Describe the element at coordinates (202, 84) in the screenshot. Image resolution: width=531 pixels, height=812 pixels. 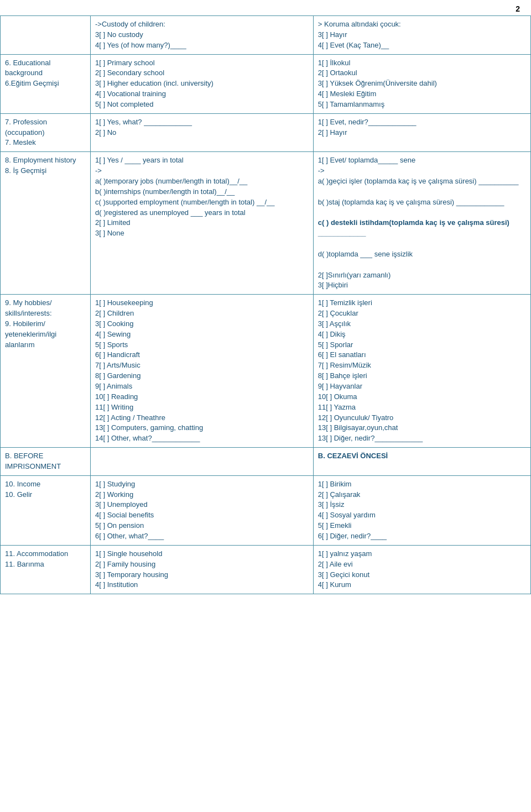
I see `col-mid-educational: 1[ ] Primary school 2[ ] Secondary schoo…` at that location.